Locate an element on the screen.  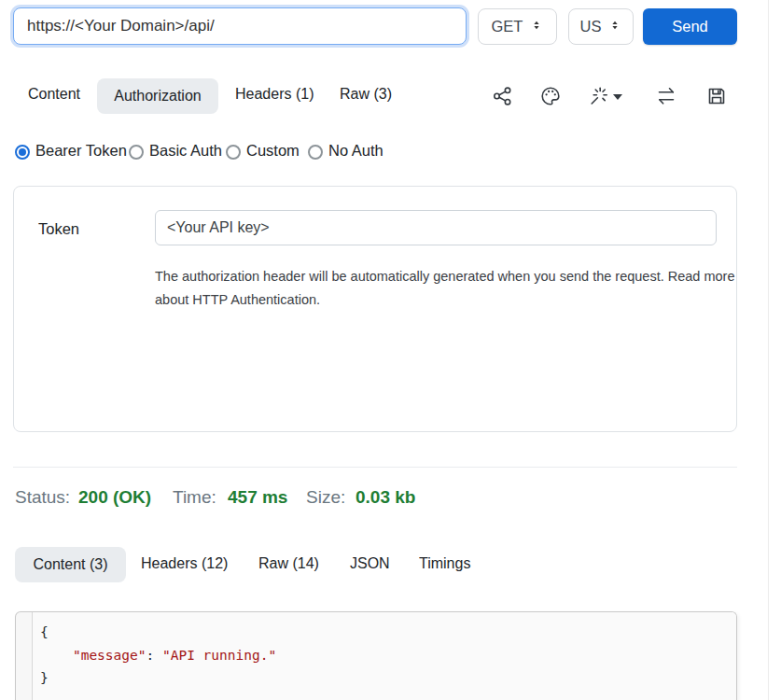
region-select-value: US is located at coordinates (592, 26).